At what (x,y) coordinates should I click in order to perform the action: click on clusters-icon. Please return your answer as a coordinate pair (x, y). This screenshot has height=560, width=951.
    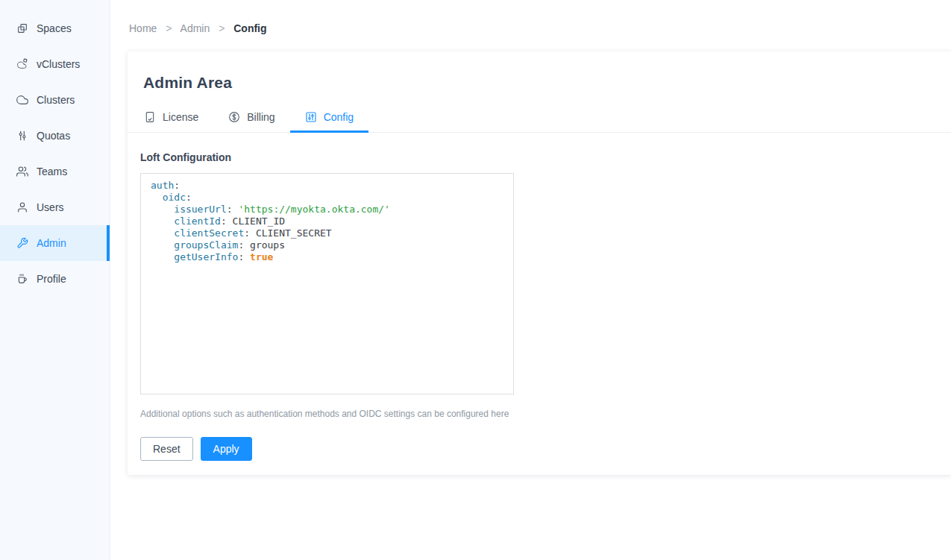
    Looking at the image, I should click on (22, 100).